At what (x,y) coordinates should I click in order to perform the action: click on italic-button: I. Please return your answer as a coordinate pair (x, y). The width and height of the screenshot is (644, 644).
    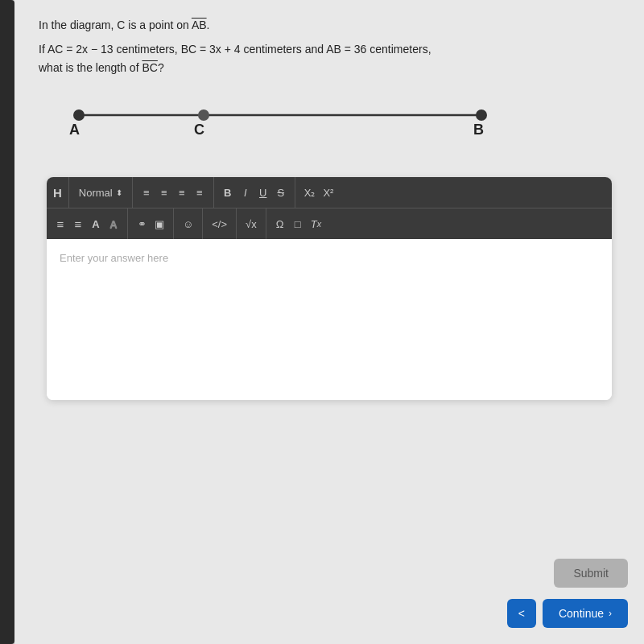
    Looking at the image, I should click on (246, 192).